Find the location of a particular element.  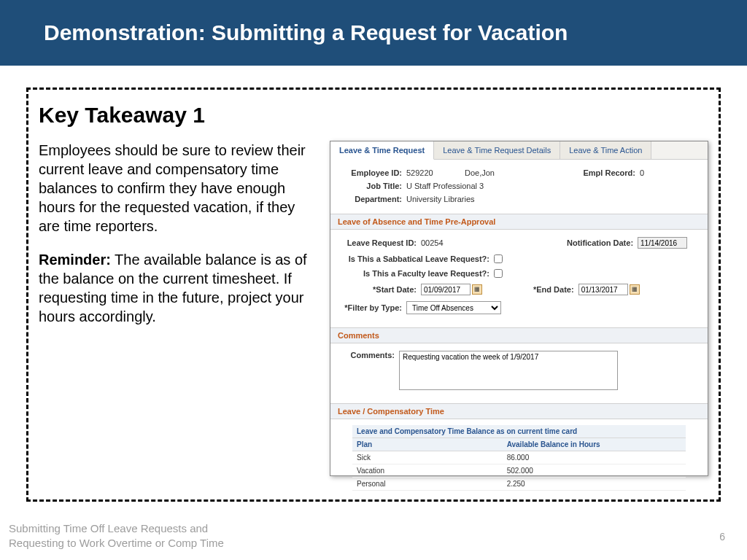

start-date-field is located at coordinates (446, 289).